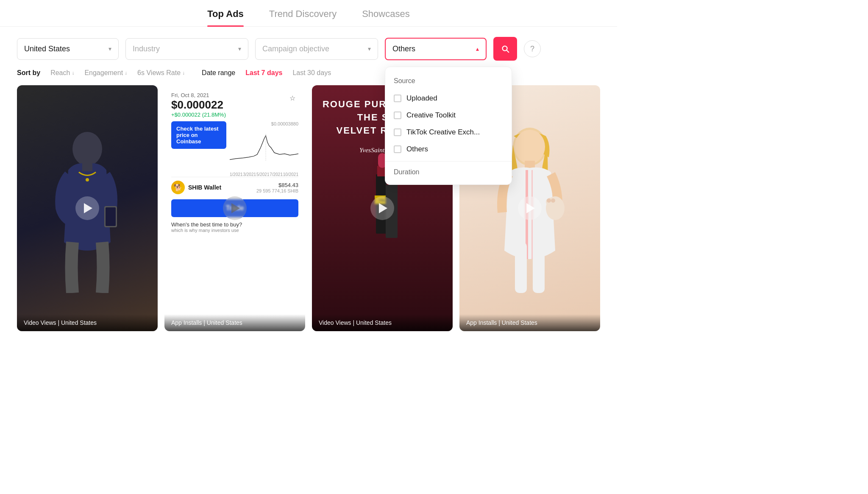 The height and width of the screenshot is (494, 868). Describe the element at coordinates (309, 49) in the screenshot. I see `filters-row: United States ▾ Industry ▾ Campaign obje…` at that location.